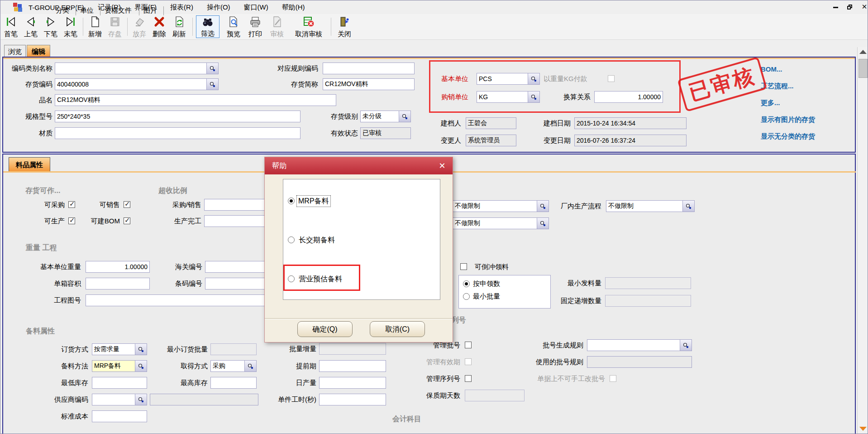 The height and width of the screenshot is (434, 868). Describe the element at coordinates (368, 68) in the screenshot. I see `rule-code-field` at that location.